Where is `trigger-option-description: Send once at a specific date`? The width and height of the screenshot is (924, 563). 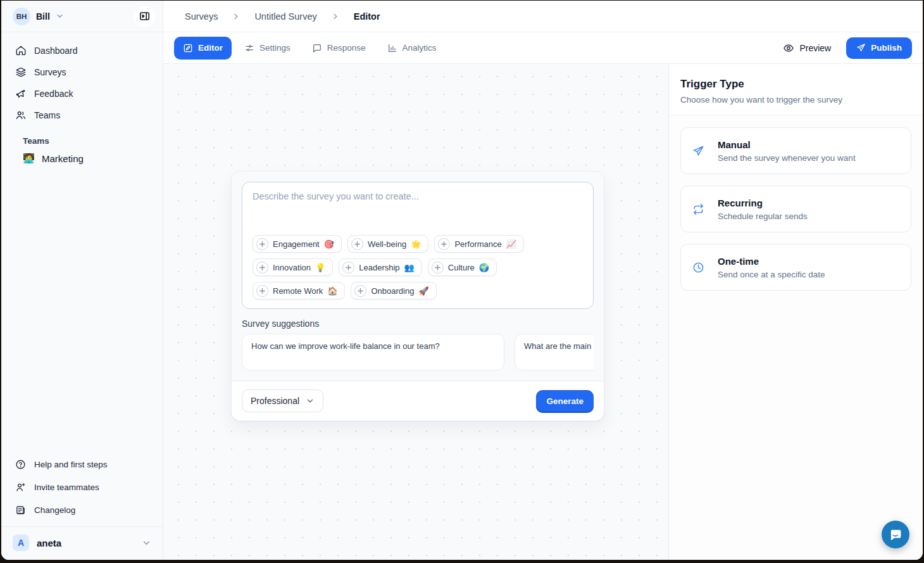 trigger-option-description: Send once at a specific date is located at coordinates (771, 275).